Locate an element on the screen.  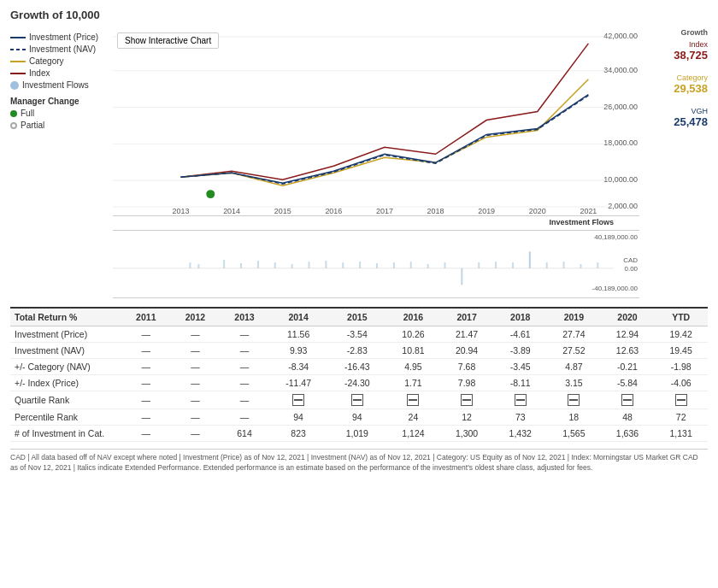
row-label: Quartile Rank is located at coordinates (66, 400).